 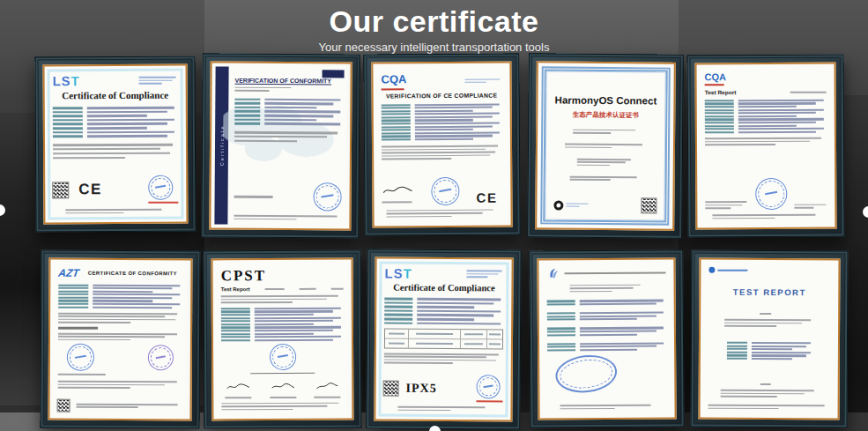 I want to click on reference-lines, so click(x=264, y=90).